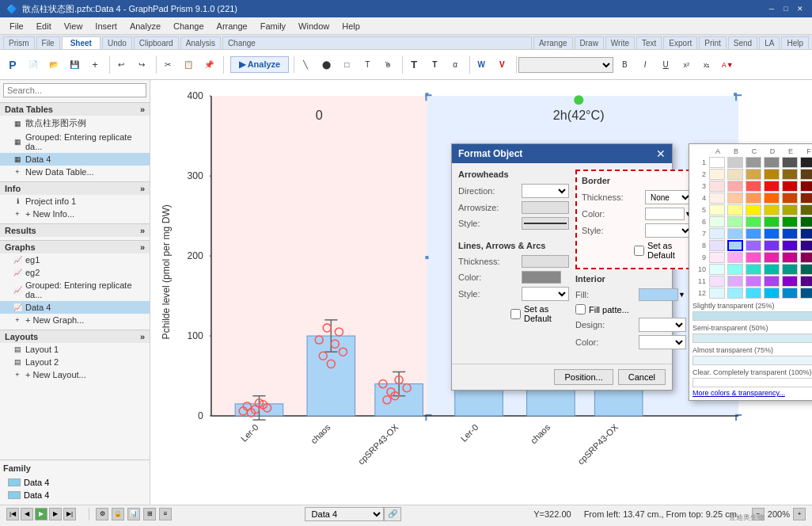 The height and width of the screenshot is (526, 812). What do you see at coordinates (772, 293) in the screenshot?
I see `palette-cell-12-D` at bounding box center [772, 293].